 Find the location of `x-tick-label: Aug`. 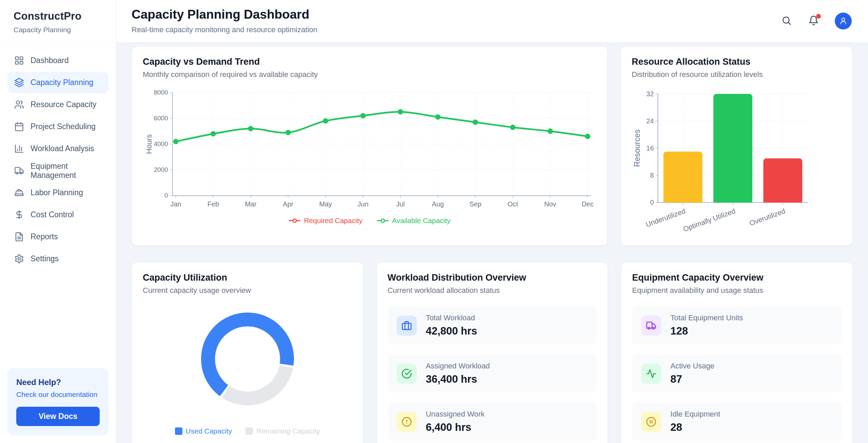

x-tick-label: Aug is located at coordinates (438, 204).